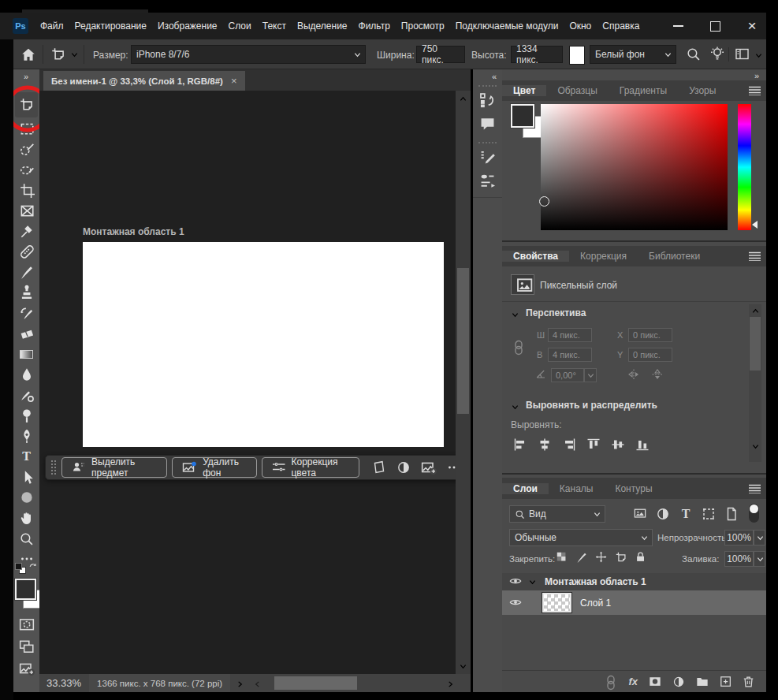 The image size is (778, 700). I want to click on menu-item: Справка, so click(621, 26).